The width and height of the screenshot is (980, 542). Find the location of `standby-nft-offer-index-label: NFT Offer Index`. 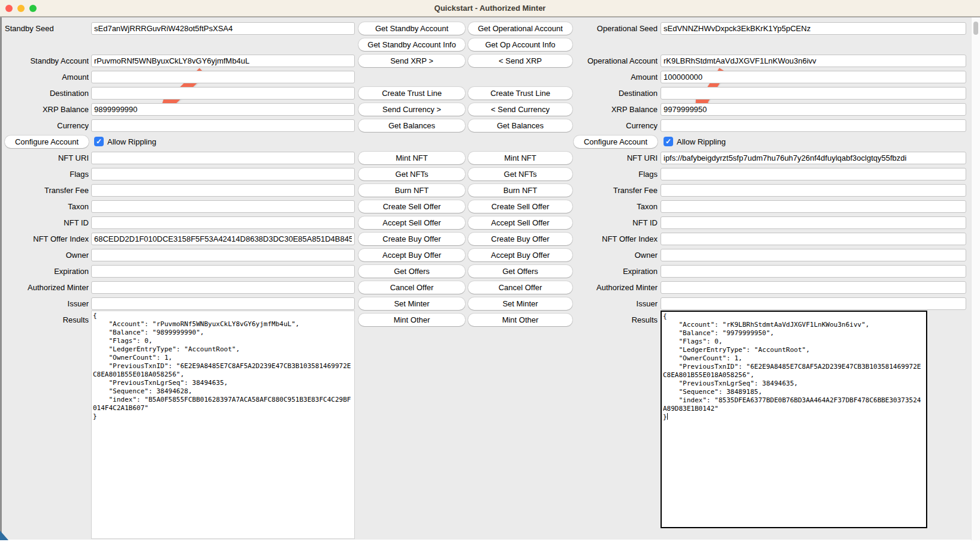

standby-nft-offer-index-label: NFT Offer Index is located at coordinates (45, 239).